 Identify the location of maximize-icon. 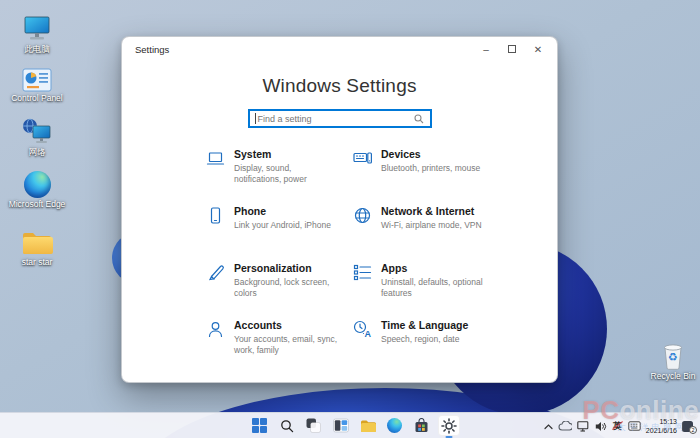
(512, 49).